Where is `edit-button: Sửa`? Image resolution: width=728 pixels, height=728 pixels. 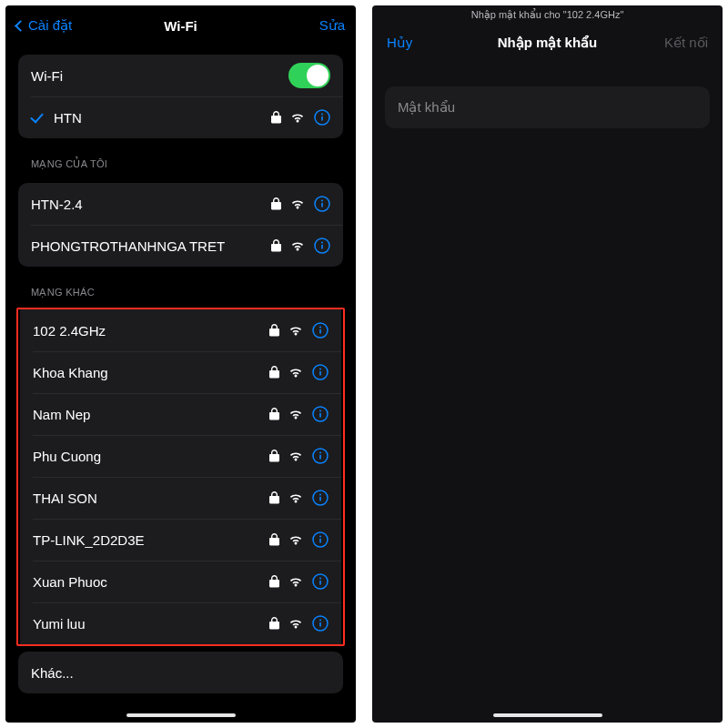
edit-button: Sửa is located at coordinates (332, 25).